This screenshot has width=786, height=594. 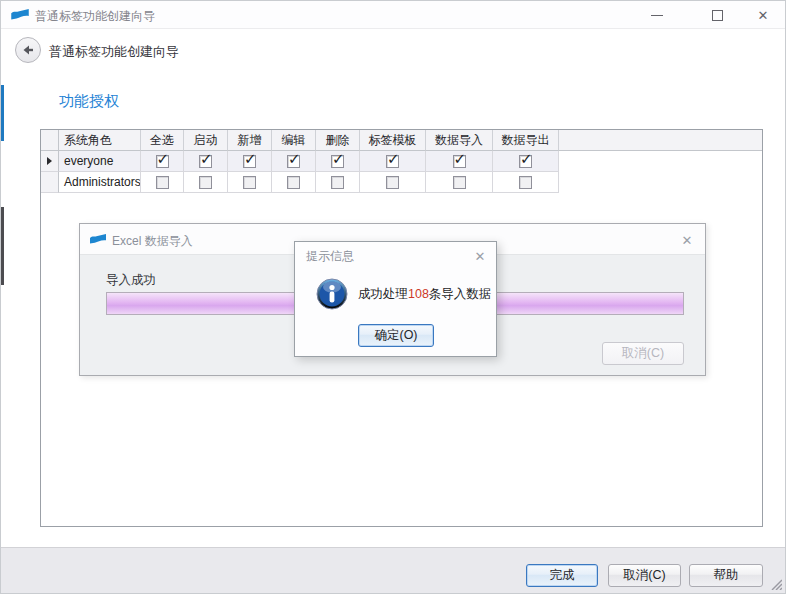 What do you see at coordinates (394, 570) in the screenshot?
I see `footer-bar: 完成 取消(C) 帮助` at bounding box center [394, 570].